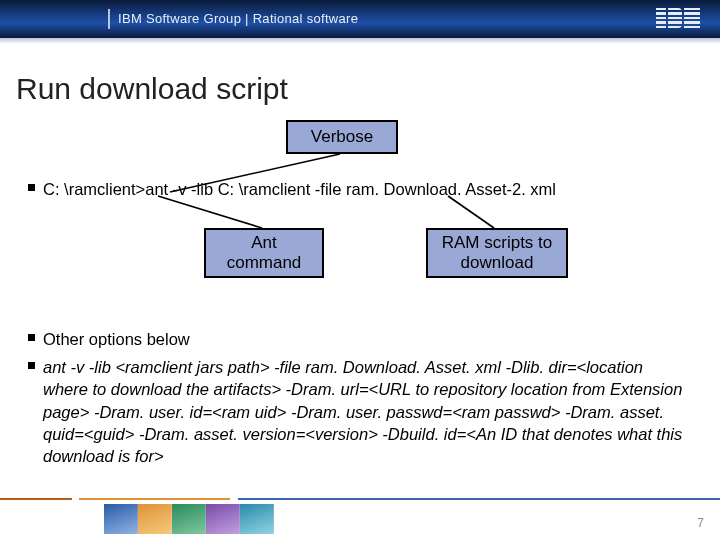  What do you see at coordinates (497, 253) in the screenshot?
I see `callout-ram: RAM scripts to download` at bounding box center [497, 253].